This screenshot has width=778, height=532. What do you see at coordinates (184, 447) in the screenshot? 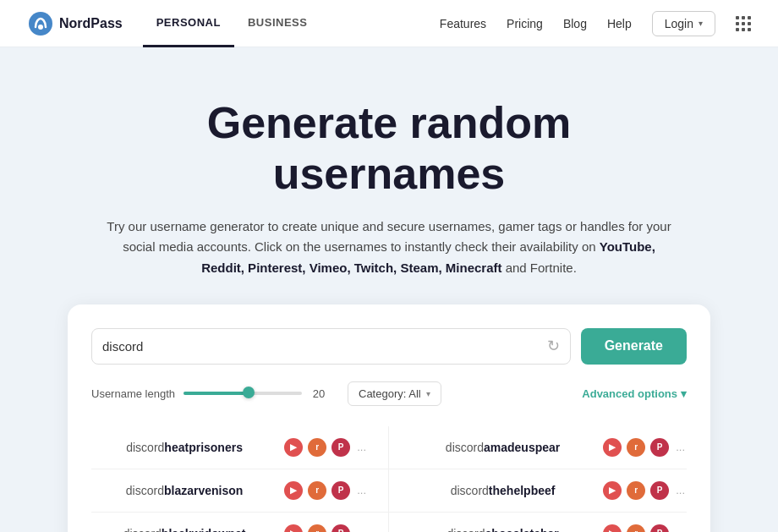
I see `username-text: discordheatprisoners` at bounding box center [184, 447].